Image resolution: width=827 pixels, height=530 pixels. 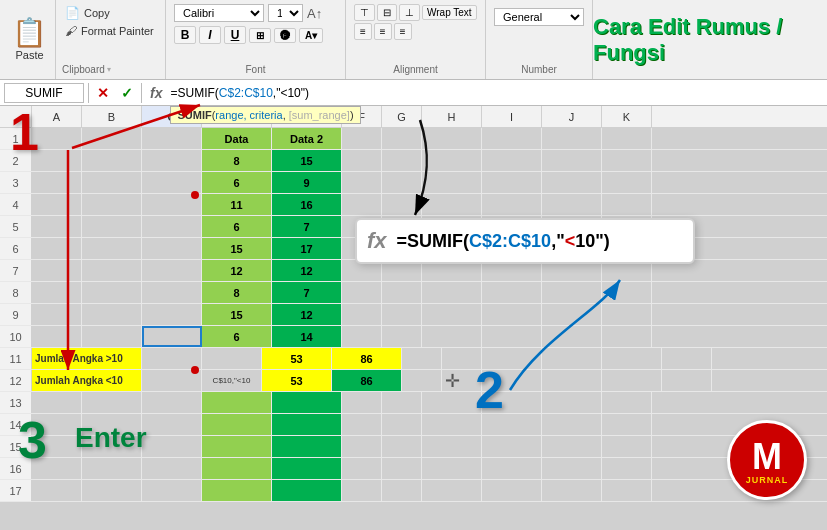 What do you see at coordinates (142, 93) in the screenshot?
I see `formula-divider2` at bounding box center [142, 93].